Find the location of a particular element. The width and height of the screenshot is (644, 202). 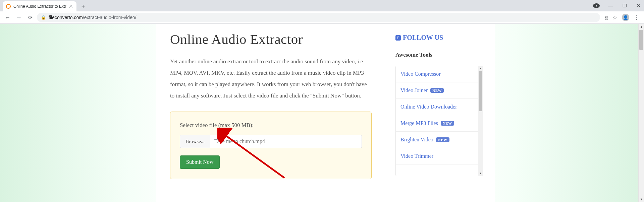

browser-tab: Online Audio Extractor to Extr is located at coordinates (40, 6).